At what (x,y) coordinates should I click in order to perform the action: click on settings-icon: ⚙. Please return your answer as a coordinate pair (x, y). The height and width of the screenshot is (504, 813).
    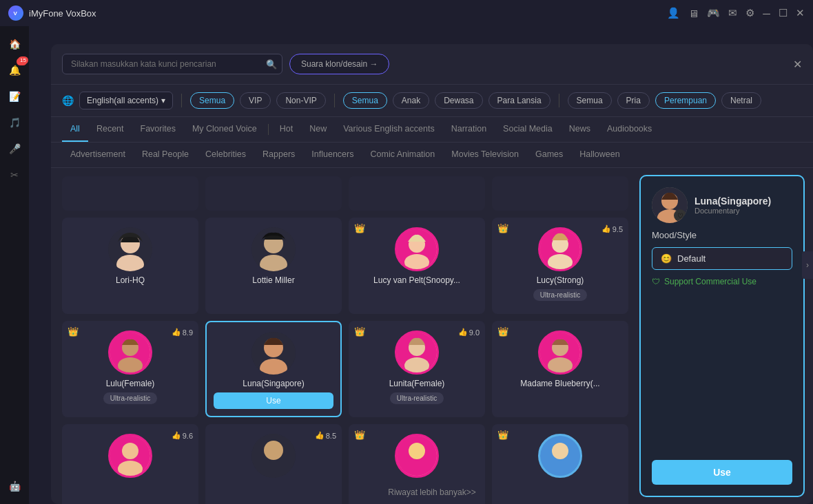
    Looking at the image, I should click on (750, 13).